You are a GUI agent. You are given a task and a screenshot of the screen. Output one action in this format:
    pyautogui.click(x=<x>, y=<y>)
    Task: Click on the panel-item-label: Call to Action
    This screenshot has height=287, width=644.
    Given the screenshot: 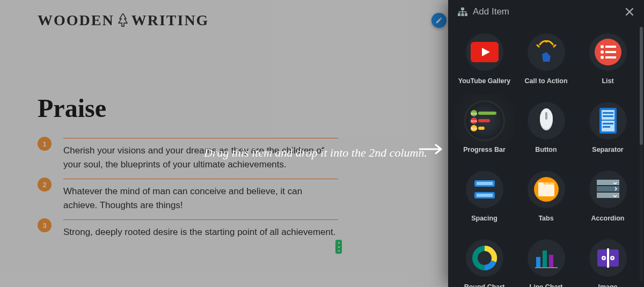 What is the action you would take?
    pyautogui.click(x=546, y=81)
    